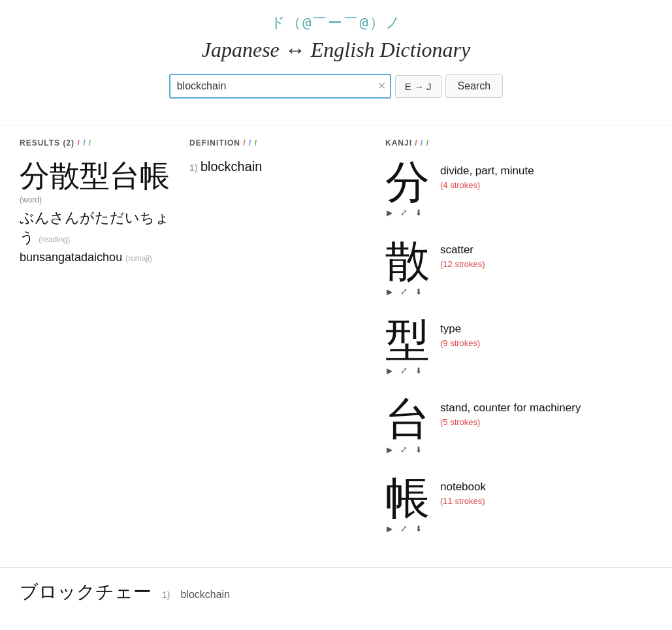  What do you see at coordinates (487, 185) in the screenshot?
I see `kanji-strokes-0: (4 strokes)` at bounding box center [487, 185].